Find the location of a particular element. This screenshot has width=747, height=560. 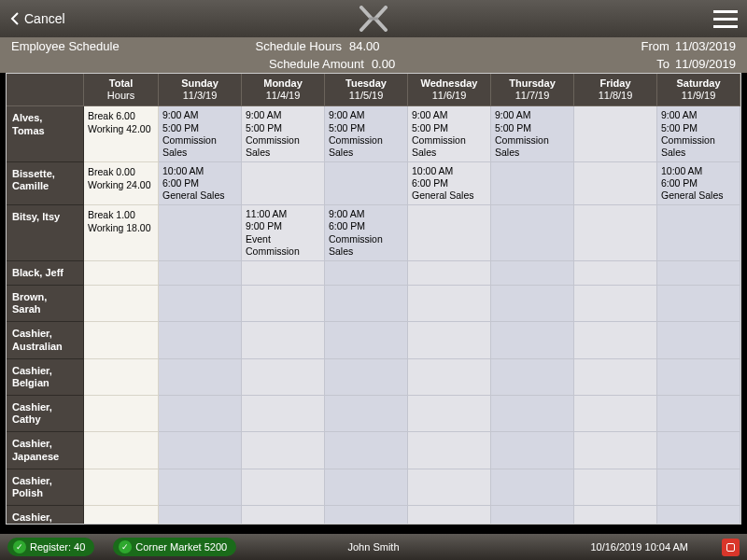

employee-name-cell: Cashier, South African is located at coordinates (45, 515).